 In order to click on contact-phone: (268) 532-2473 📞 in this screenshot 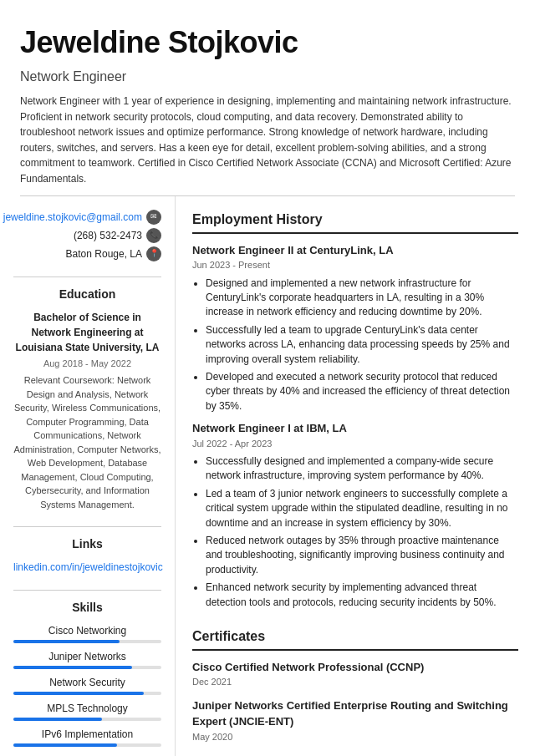, I will do `click(87, 236)`.